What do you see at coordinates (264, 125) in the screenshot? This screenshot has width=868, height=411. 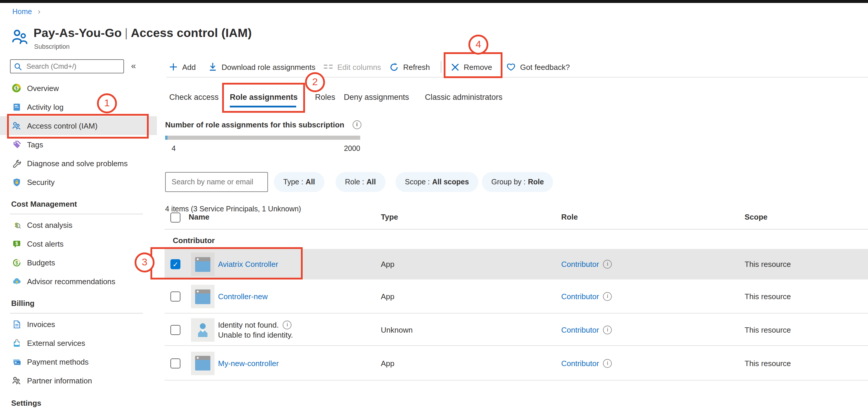 I see `meter-title: Number of role assignments for this subs…` at bounding box center [264, 125].